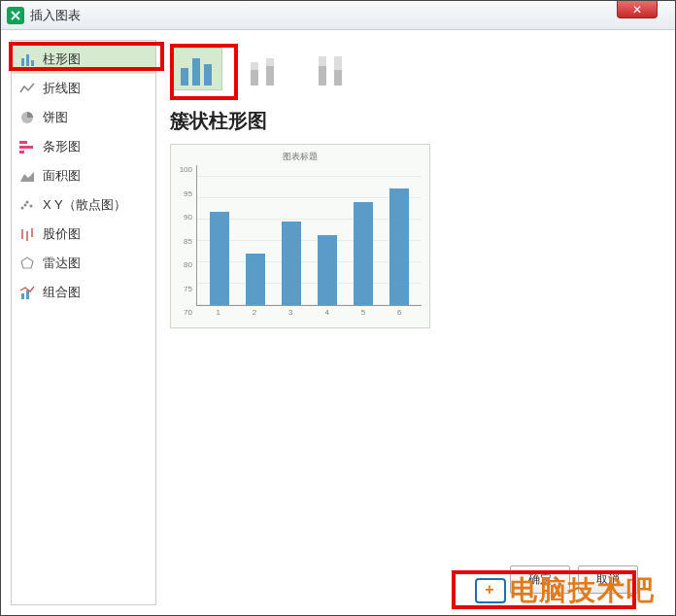  I want to click on pie-icon, so click(27, 118).